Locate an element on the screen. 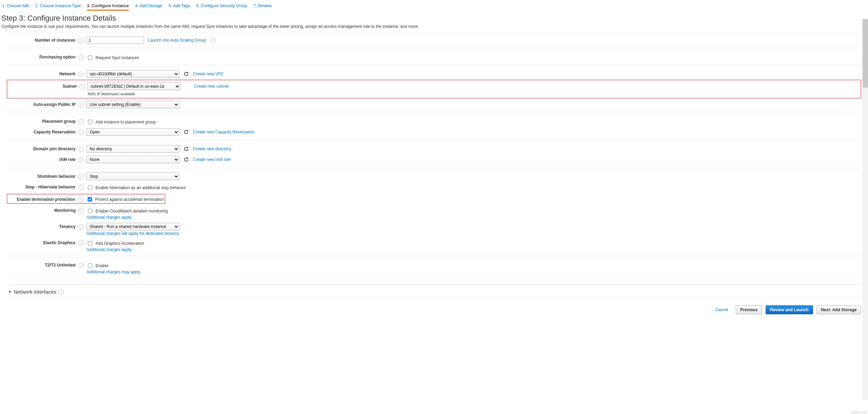  elastic-checkbox is located at coordinates (90, 243).